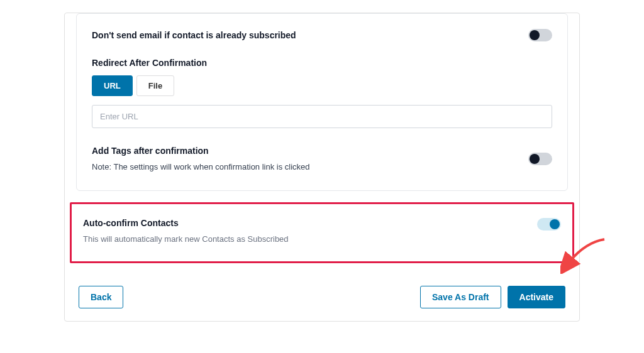 The width and height of the screenshot is (644, 353). I want to click on auto-confirm-toggle, so click(549, 224).